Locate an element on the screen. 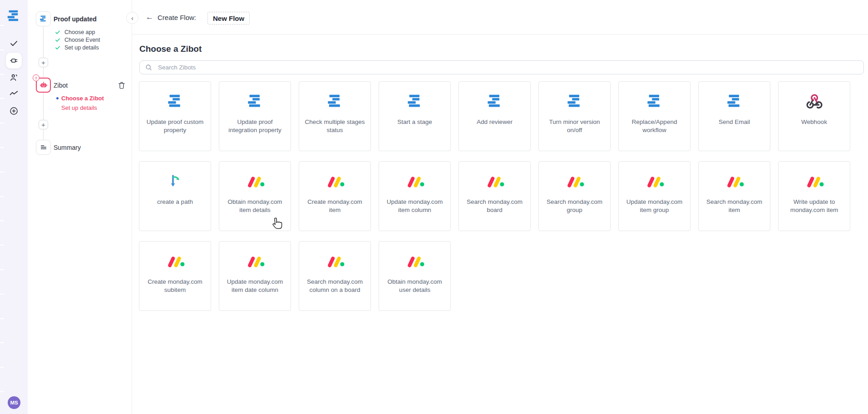 Image resolution: width=868 pixels, height=414 pixels. zibot-card: Search monday.com board is located at coordinates (495, 196).